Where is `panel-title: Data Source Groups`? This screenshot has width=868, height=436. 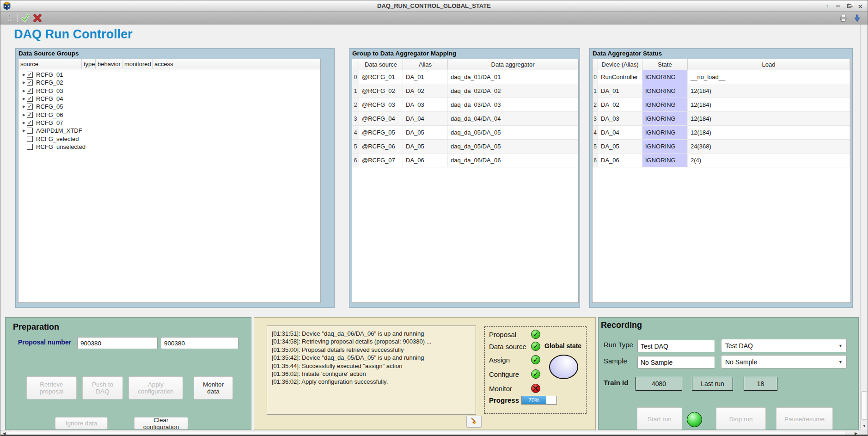 panel-title: Data Source Groups is located at coordinates (49, 54).